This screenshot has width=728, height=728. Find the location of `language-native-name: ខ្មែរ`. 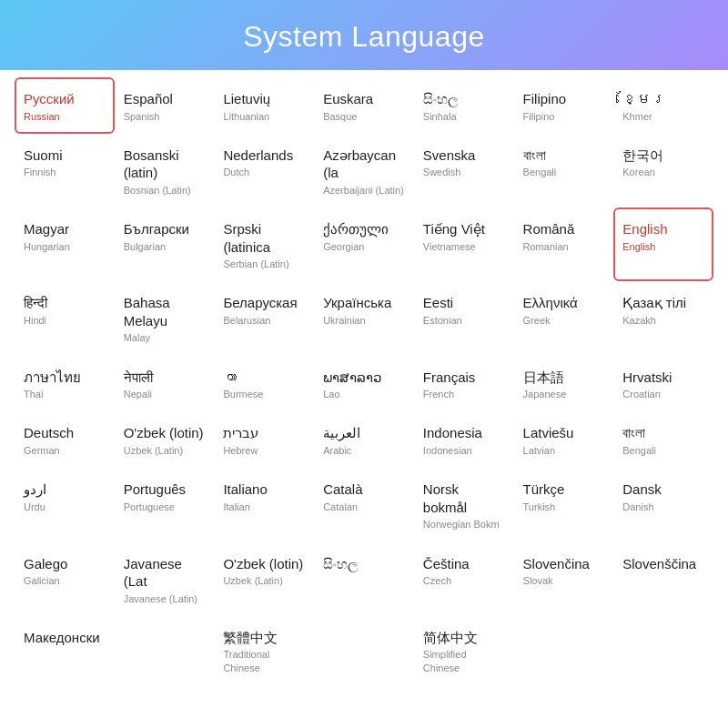

language-native-name: ខ្មែរ is located at coordinates (663, 99).